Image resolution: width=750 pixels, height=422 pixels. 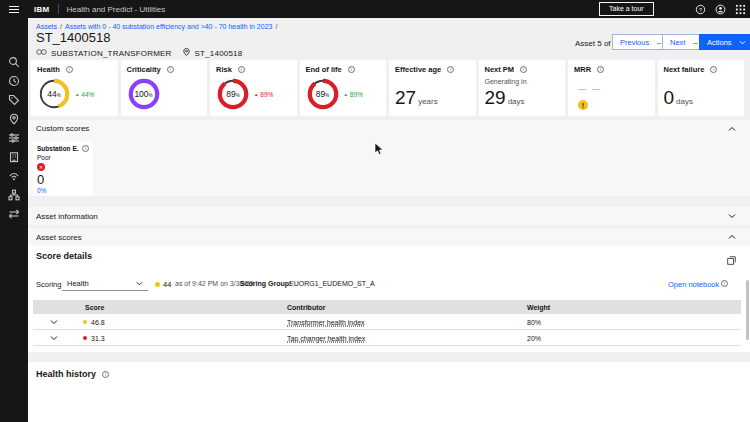 I want to click on risk-card: Risk 89% ▲ 89%, so click(x=254, y=88).